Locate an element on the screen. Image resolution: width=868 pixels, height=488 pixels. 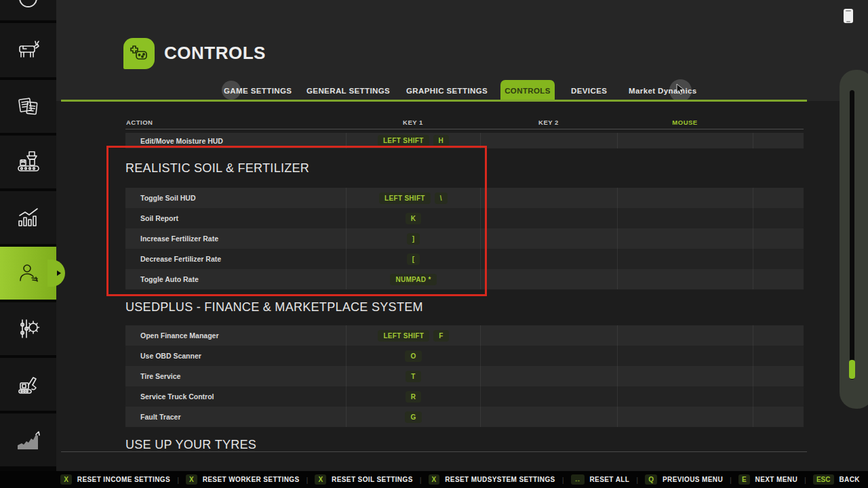
documents-icon is located at coordinates (28, 106).